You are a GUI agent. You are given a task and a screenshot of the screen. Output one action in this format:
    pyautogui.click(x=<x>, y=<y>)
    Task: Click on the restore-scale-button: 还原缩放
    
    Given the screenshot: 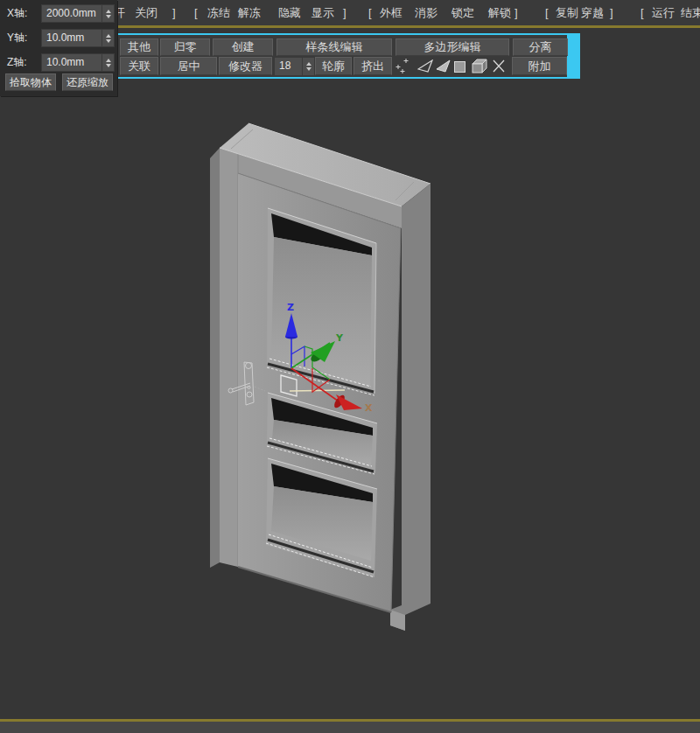 What is the action you would take?
    pyautogui.click(x=88, y=82)
    